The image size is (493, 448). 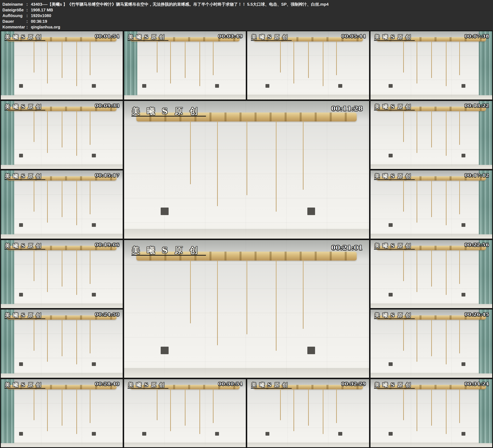 What do you see at coordinates (262, 16) in the screenshot?
I see `resolution-value: 1920x1080` at bounding box center [262, 16].